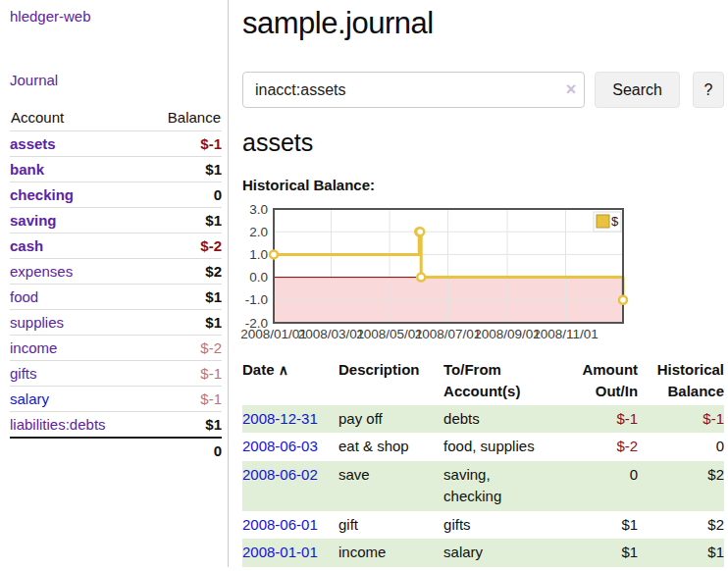  Describe the element at coordinates (281, 475) in the screenshot. I see `transaction-date-link: 2008-06-02` at that location.